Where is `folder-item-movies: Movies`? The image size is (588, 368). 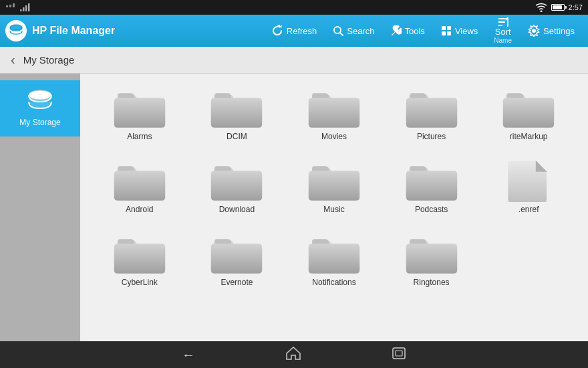
folder-item-movies: Movies is located at coordinates (334, 114).